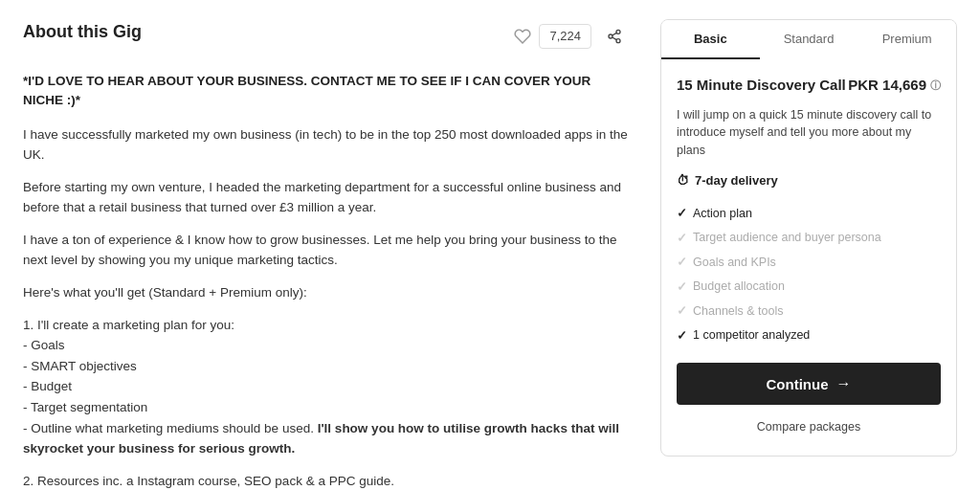 The image size is (980, 490). I want to click on body-para-1: I have successfully marketed my own busi…, so click(326, 145).